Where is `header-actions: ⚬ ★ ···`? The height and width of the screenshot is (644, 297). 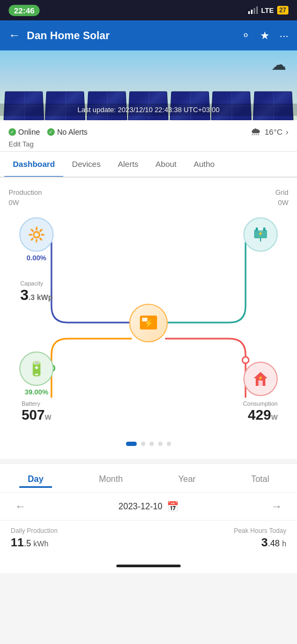 header-actions: ⚬ ★ ··· is located at coordinates (265, 35).